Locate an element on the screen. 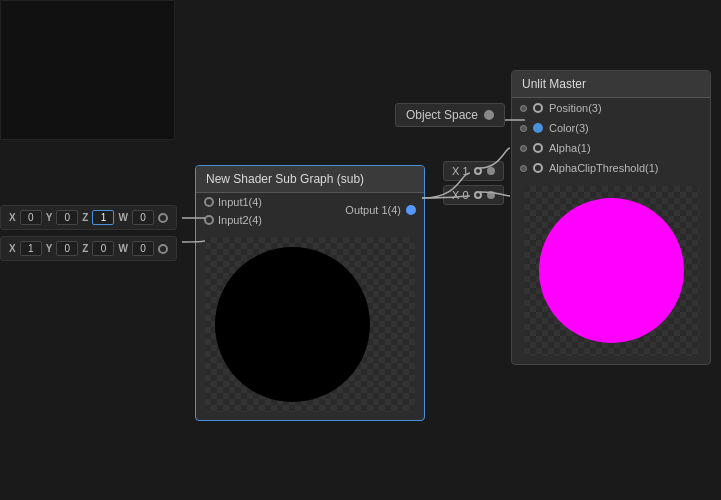 The width and height of the screenshot is (721, 500). object-space-label: Object Space is located at coordinates (442, 115).